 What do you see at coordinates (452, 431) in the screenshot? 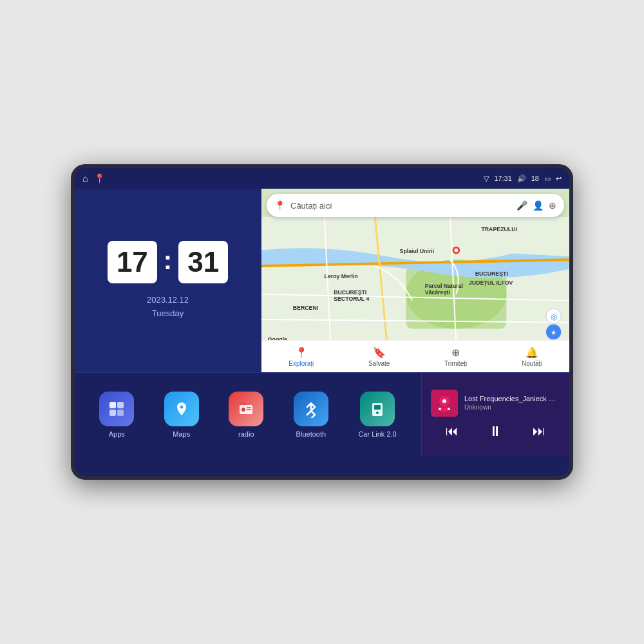
I see `prev-button: ⏮` at bounding box center [452, 431].